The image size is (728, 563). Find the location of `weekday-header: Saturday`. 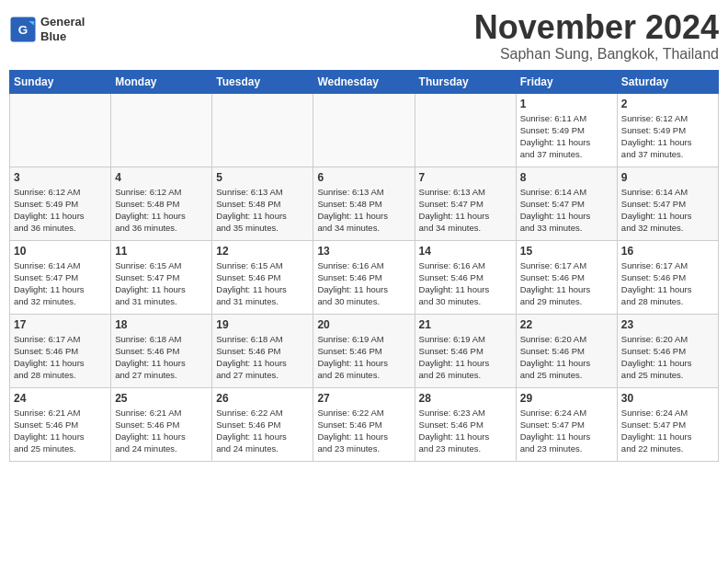

weekday-header: Saturday is located at coordinates (667, 81).